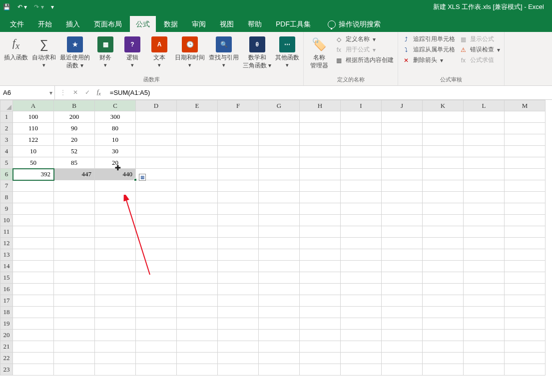 The image size is (552, 392). What do you see at coordinates (7, 359) in the screenshot?
I see `row-header-22: 22` at bounding box center [7, 359].